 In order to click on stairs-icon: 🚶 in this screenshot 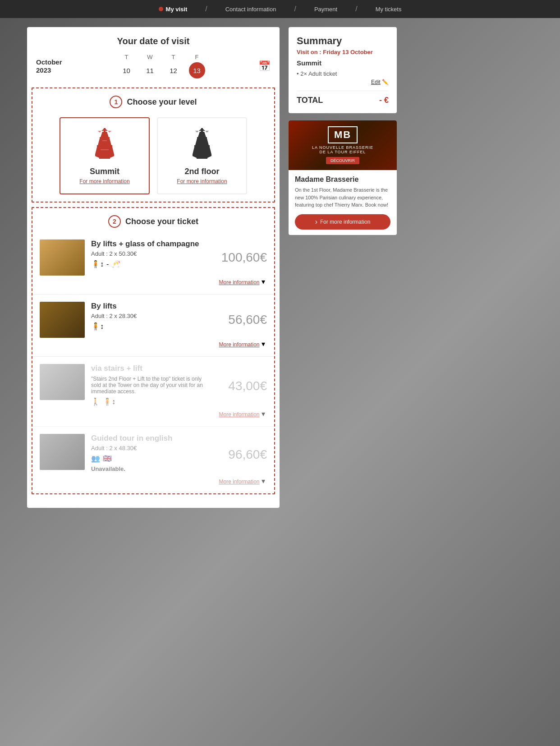, I will do `click(96, 401)`.